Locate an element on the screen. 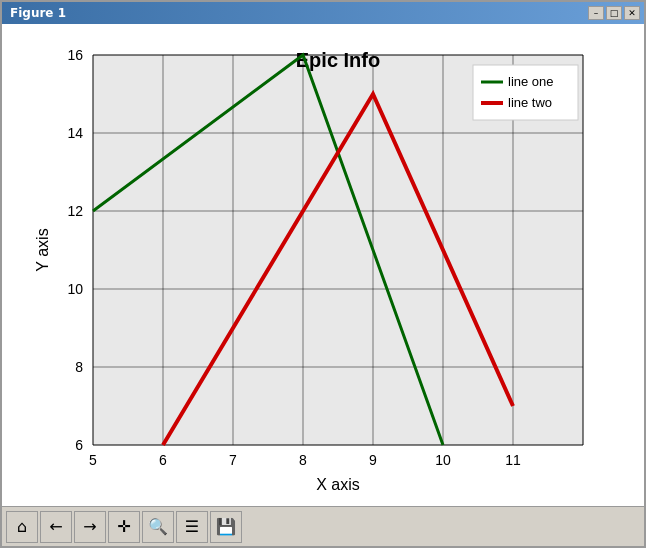  x-tick: 10 is located at coordinates (443, 460).